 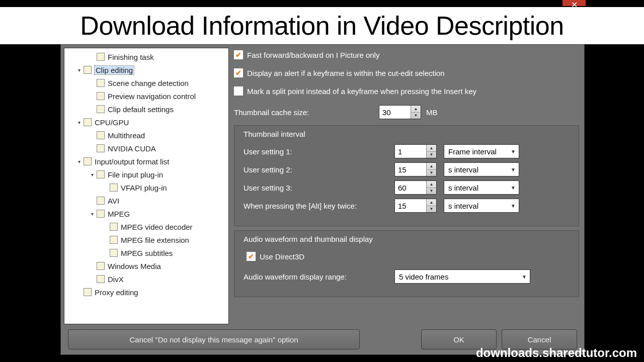 What do you see at coordinates (146, 109) in the screenshot?
I see `tree-item-clip-defaults: Clip default settings` at bounding box center [146, 109].